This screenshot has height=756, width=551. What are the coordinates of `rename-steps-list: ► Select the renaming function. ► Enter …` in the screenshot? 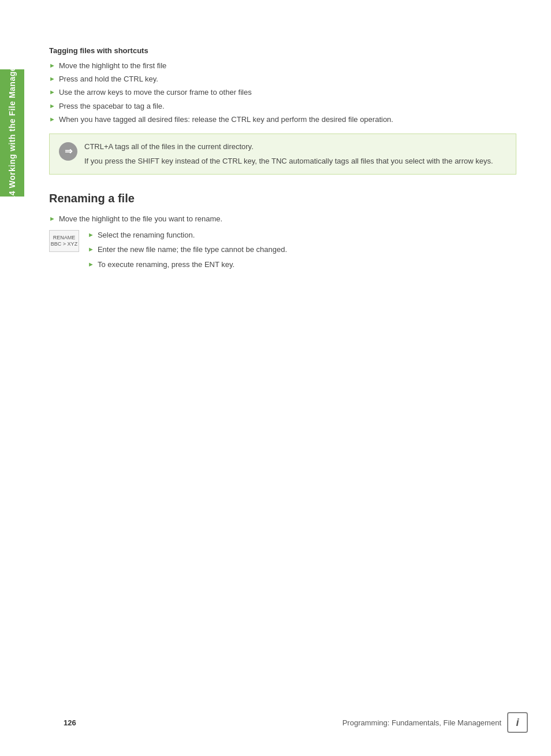 It's located at (302, 252).